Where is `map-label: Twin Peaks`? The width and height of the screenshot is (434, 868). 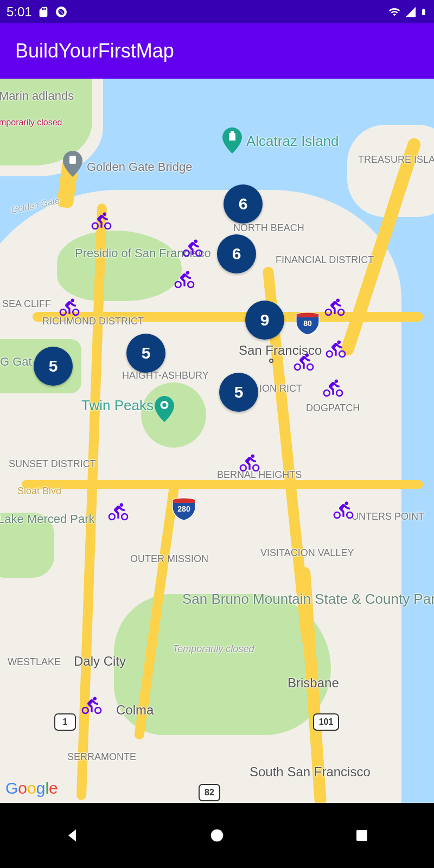 map-label: Twin Peaks is located at coordinates (117, 406).